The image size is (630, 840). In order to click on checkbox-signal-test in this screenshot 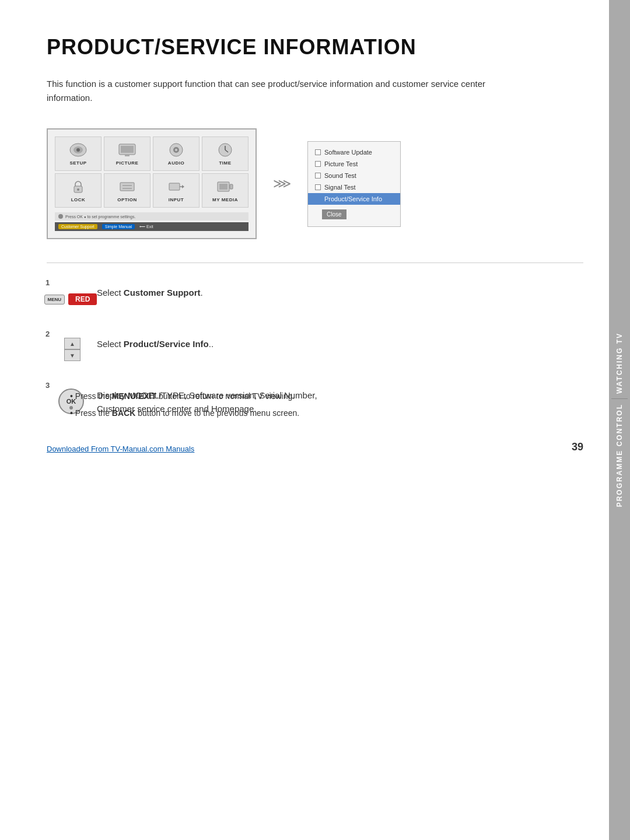, I will do `click(318, 187)`.